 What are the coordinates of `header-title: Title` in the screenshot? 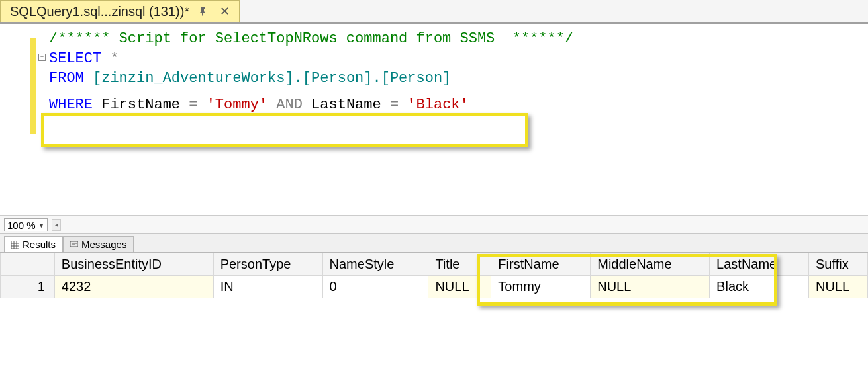 It's located at (459, 265).